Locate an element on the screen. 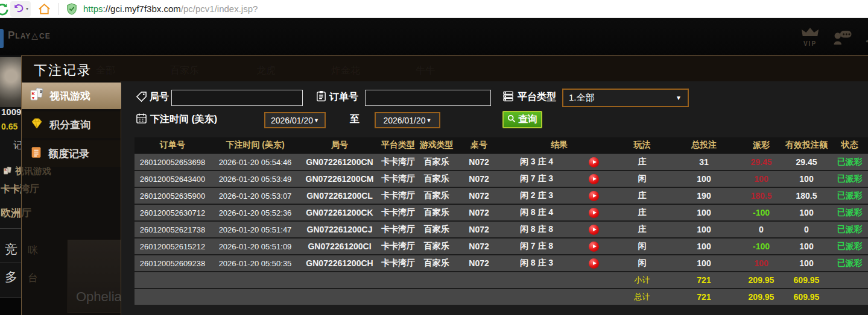  cell-total-label: 小计 is located at coordinates (642, 280).